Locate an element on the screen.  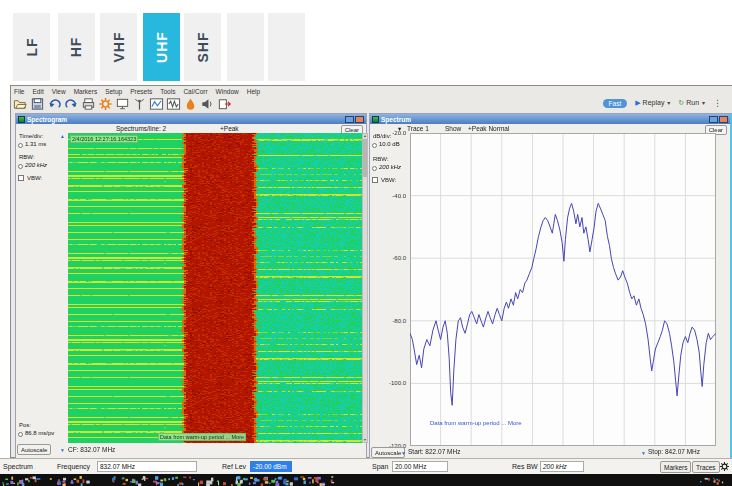
overflow-menu-button: ⋮ is located at coordinates (718, 103).